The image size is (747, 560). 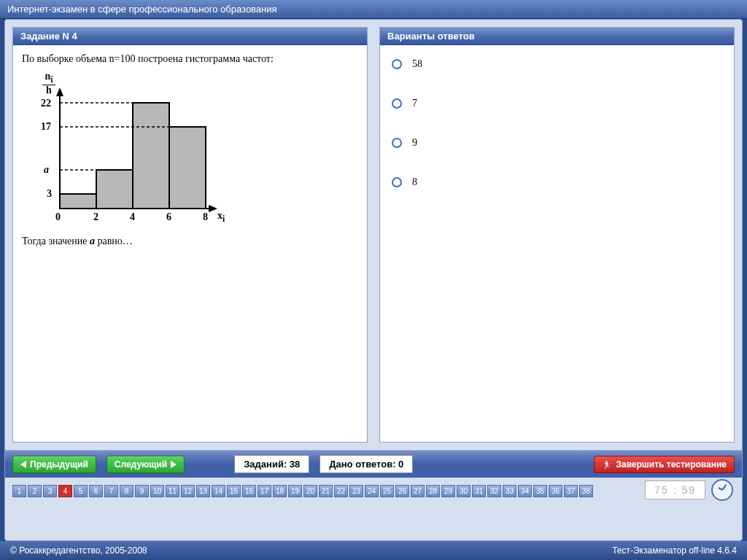 What do you see at coordinates (374, 464) in the screenshot?
I see `nav-bar: Предыдущий Следующий Заданий: 38 Дано от…` at bounding box center [374, 464].